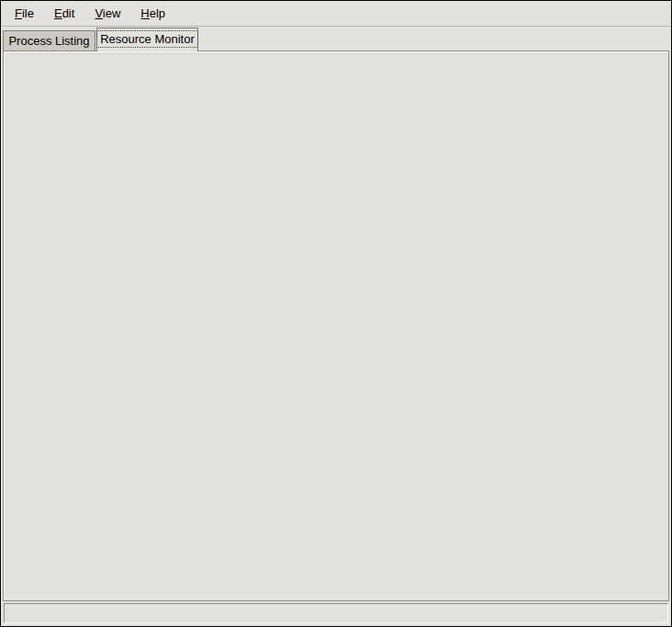  What do you see at coordinates (336, 15) in the screenshot?
I see `menu-bar: File Edit View Help` at bounding box center [336, 15].